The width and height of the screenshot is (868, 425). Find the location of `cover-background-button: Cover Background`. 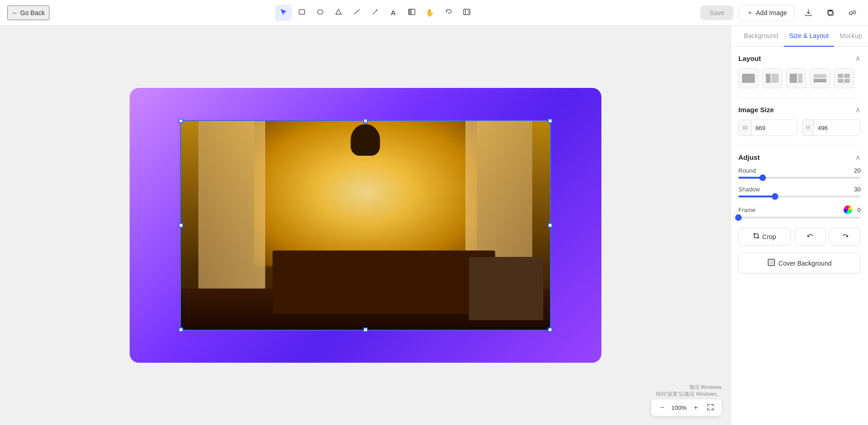

cover-background-button: Cover Background is located at coordinates (800, 263).